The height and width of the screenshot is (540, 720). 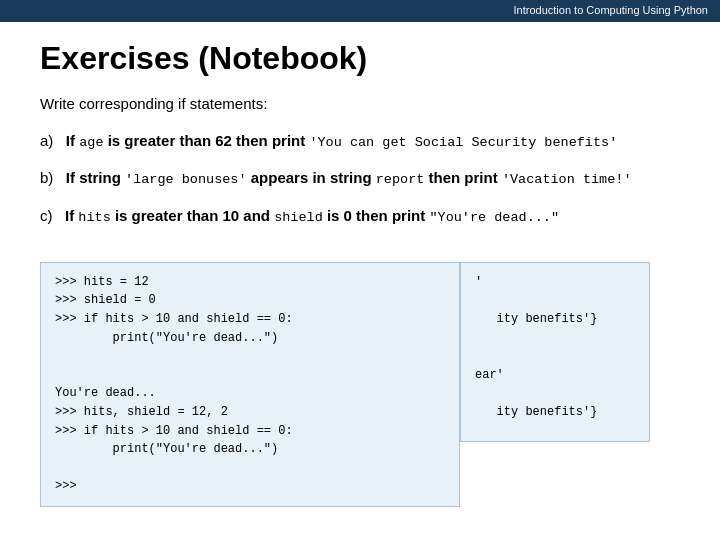 I want to click on exercise-c-if: If, so click(x=72, y=216).